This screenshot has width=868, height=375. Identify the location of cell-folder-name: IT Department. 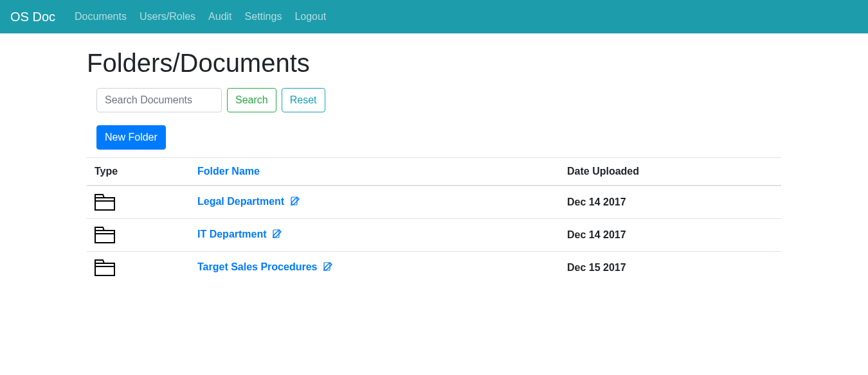
(374, 235).